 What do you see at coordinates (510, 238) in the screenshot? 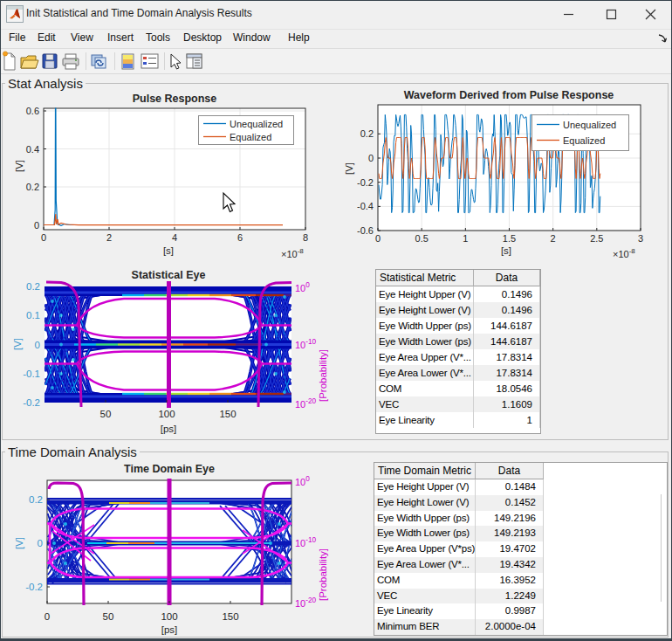
I see `svg-text: 1.5` at bounding box center [510, 238].